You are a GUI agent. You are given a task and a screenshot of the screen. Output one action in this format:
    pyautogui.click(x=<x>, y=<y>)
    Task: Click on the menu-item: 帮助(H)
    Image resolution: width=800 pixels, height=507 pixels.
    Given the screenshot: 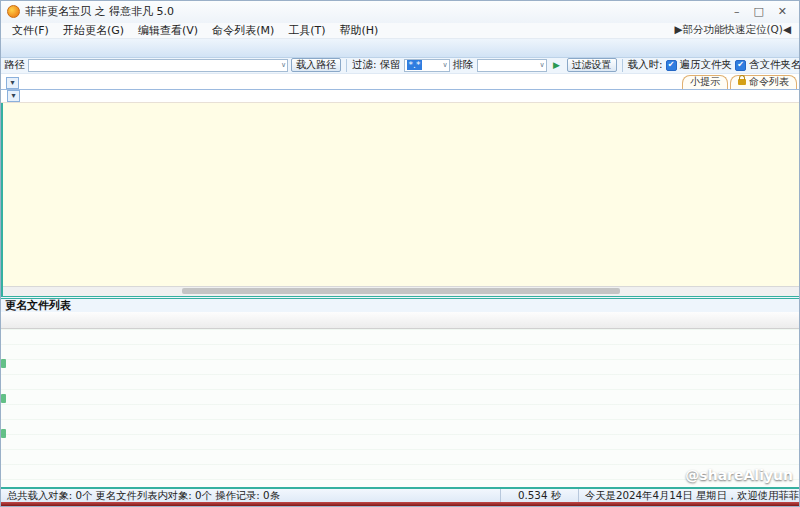 What is the action you would take?
    pyautogui.click(x=360, y=30)
    